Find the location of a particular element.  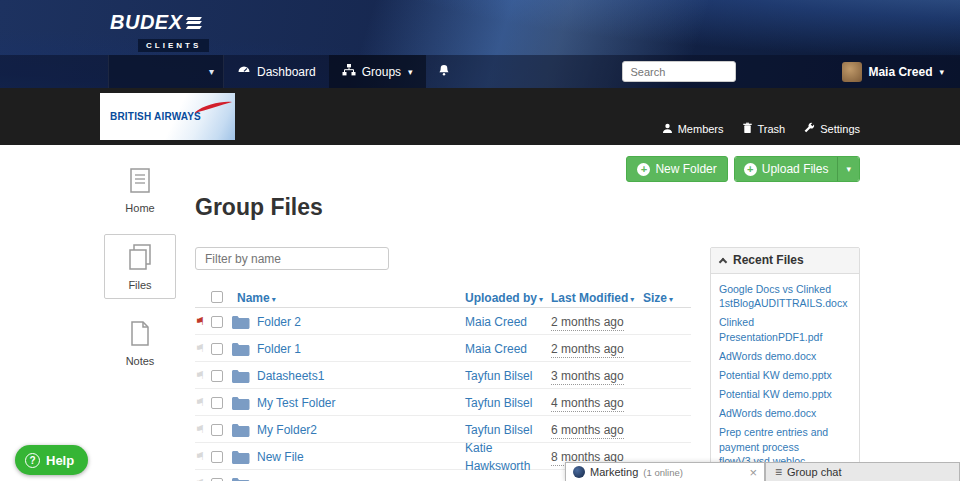

dashboard-icon is located at coordinates (244, 72).